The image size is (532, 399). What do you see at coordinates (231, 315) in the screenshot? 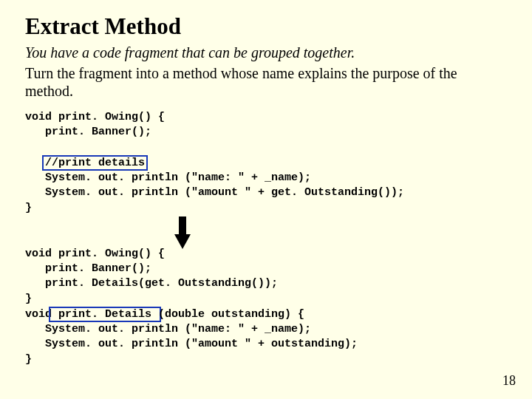
I see `code-line: (double outstanding) {` at bounding box center [231, 315].